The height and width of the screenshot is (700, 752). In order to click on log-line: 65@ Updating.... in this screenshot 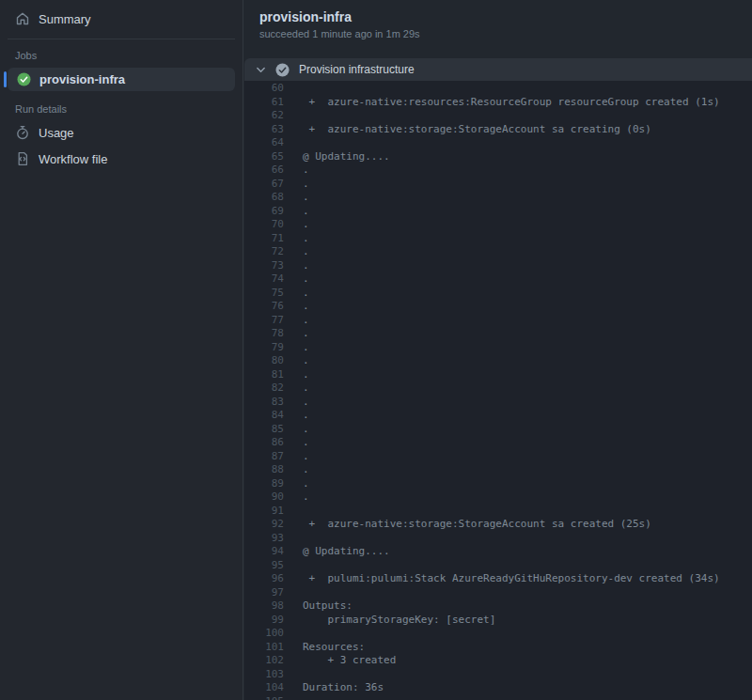, I will do `click(498, 158)`.